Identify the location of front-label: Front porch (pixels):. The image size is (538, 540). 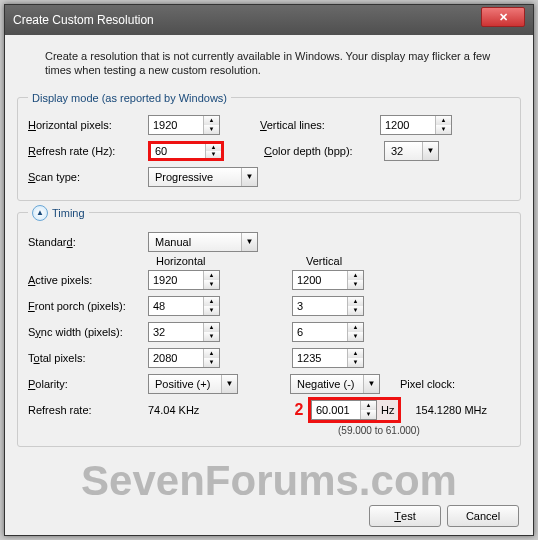
(88, 306).